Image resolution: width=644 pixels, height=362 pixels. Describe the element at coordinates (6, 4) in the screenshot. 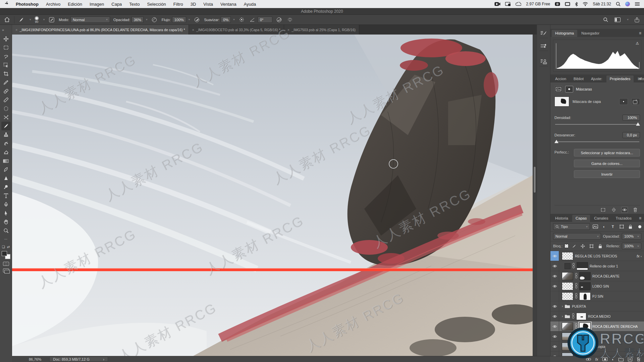

I see `apple-logo-icon` at that location.